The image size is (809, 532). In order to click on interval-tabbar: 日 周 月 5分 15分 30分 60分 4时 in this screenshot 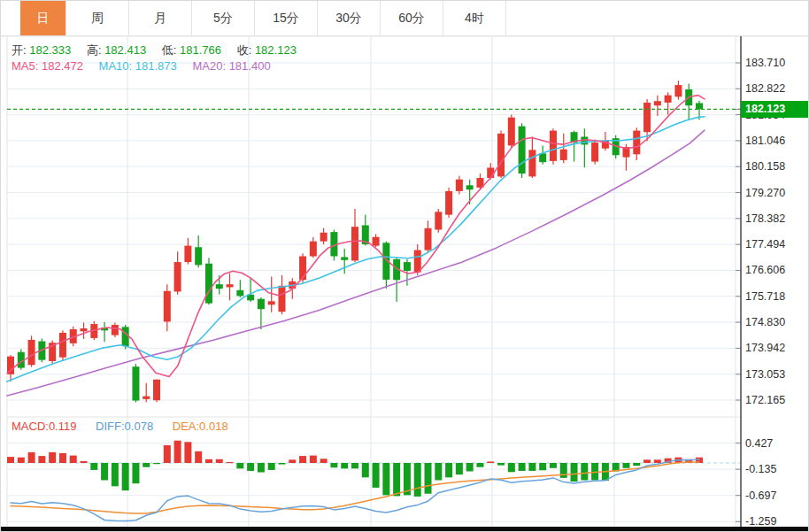, I will do `click(405, 19)`.